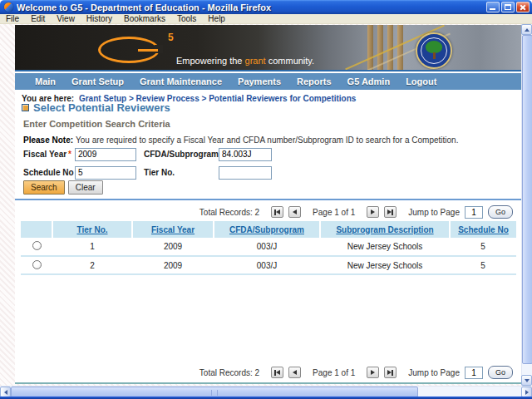 This screenshot has width=532, height=399. I want to click on cell-tier: 2, so click(92, 265).